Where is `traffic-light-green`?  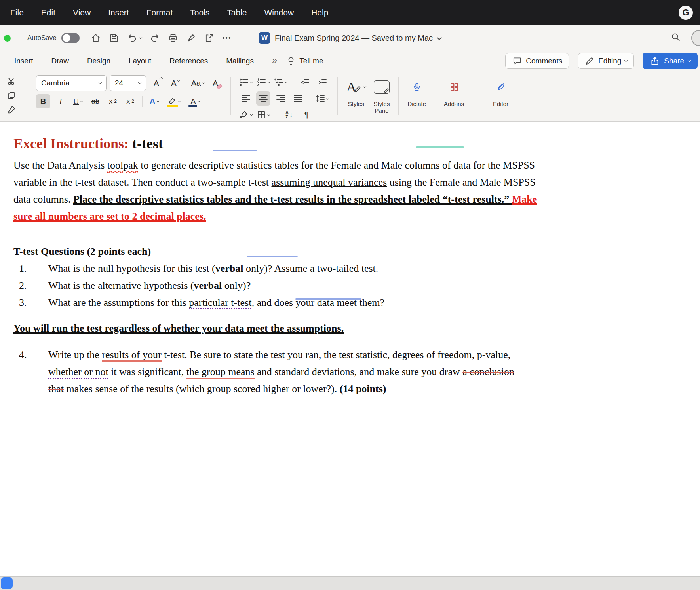 traffic-light-green is located at coordinates (7, 38).